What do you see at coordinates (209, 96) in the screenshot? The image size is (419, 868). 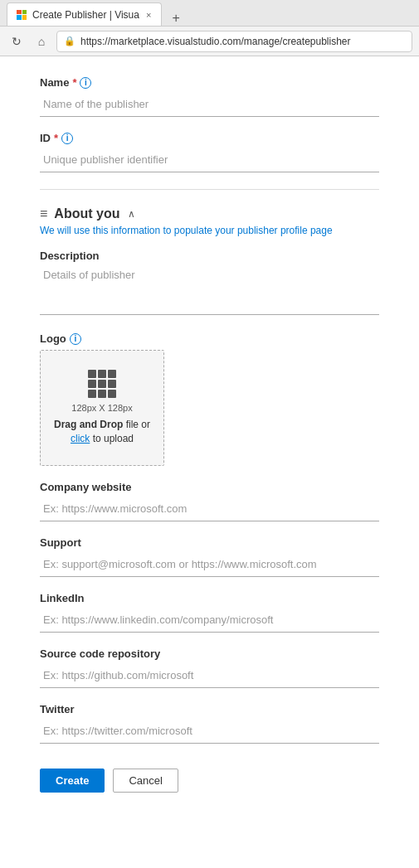 I see `name-field-group: Name * i` at bounding box center [209, 96].